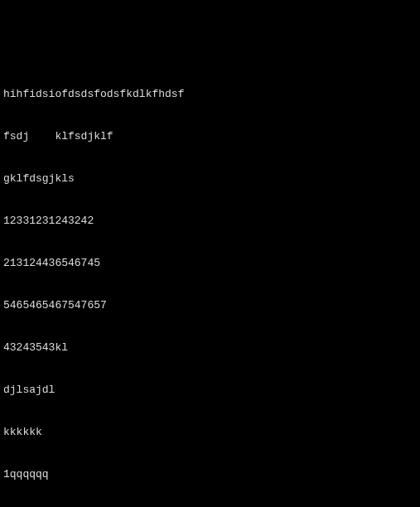 The image size is (420, 507). What do you see at coordinates (210, 432) in the screenshot?
I see `buffer-line: kkkkkk` at bounding box center [210, 432].